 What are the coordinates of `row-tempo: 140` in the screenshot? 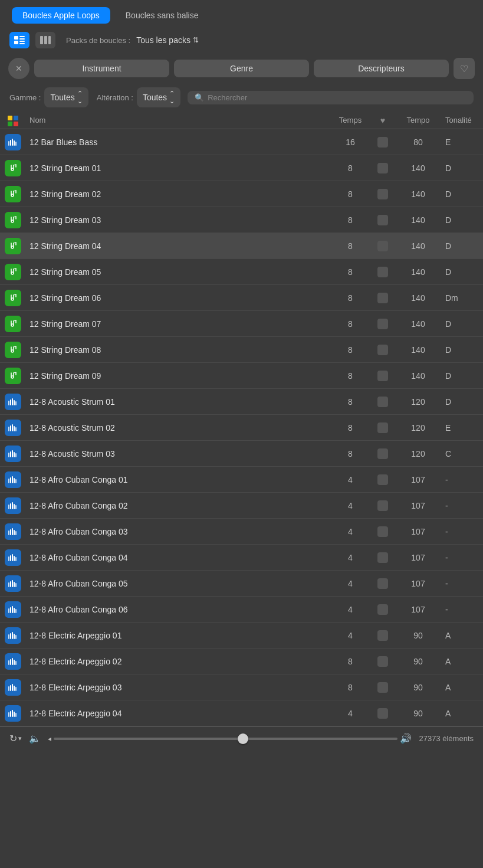 It's located at (418, 272).